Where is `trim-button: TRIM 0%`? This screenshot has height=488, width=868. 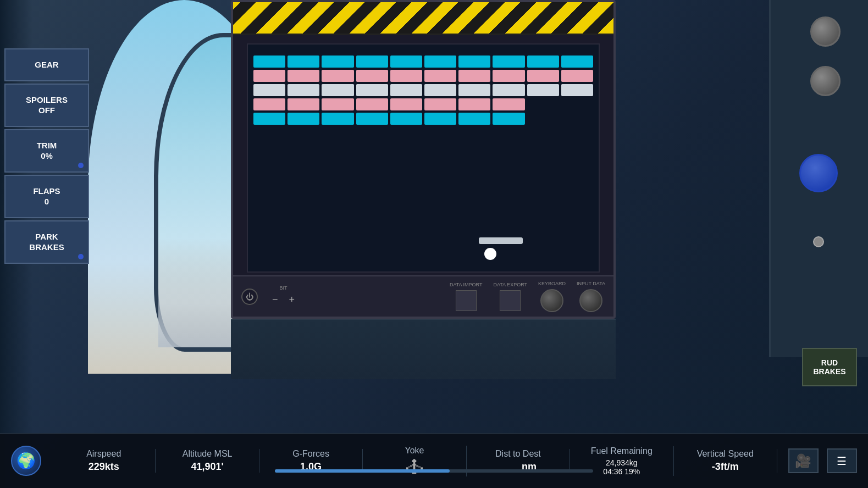
trim-button: TRIM 0% is located at coordinates (47, 151).